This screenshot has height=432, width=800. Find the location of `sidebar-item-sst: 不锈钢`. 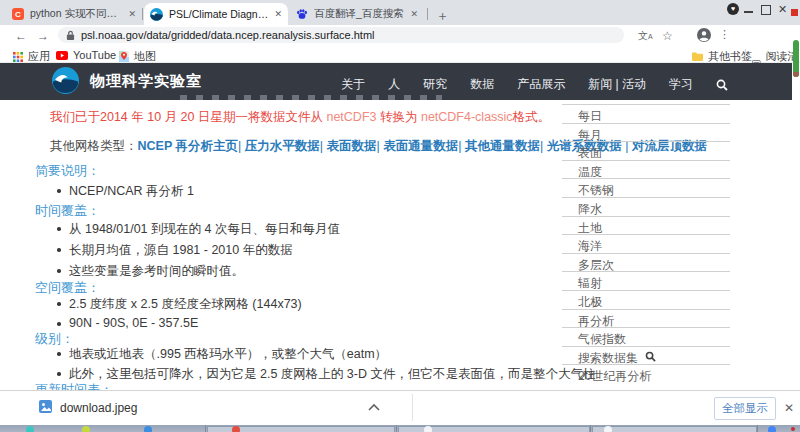

sidebar-item-sst: 不锈钢 is located at coordinates (646, 188).